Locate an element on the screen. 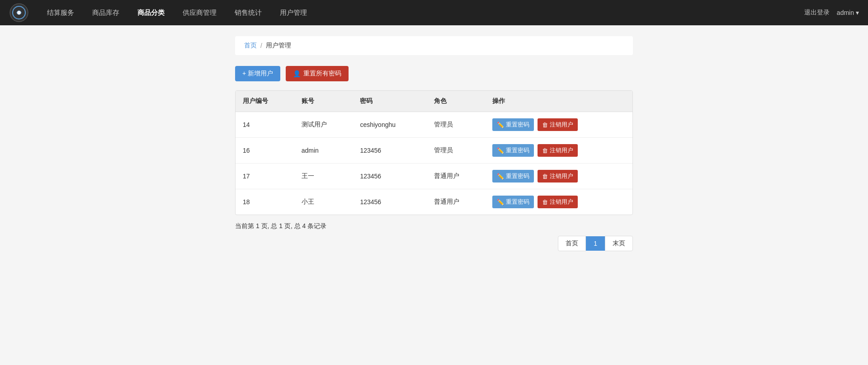 Image resolution: width=868 pixels, height=365 pixels. table-row: 14 测试用户 ceshiyonghu 管理员 ✏️ 重置密码 🗑 注销用户 is located at coordinates (434, 125).